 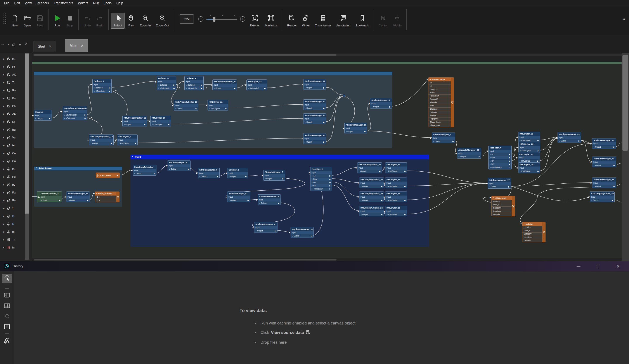 I want to click on node-kmlstyler_10: KMLStyler_10▶Input∨KMLStyled▶, so click(x=160, y=121).